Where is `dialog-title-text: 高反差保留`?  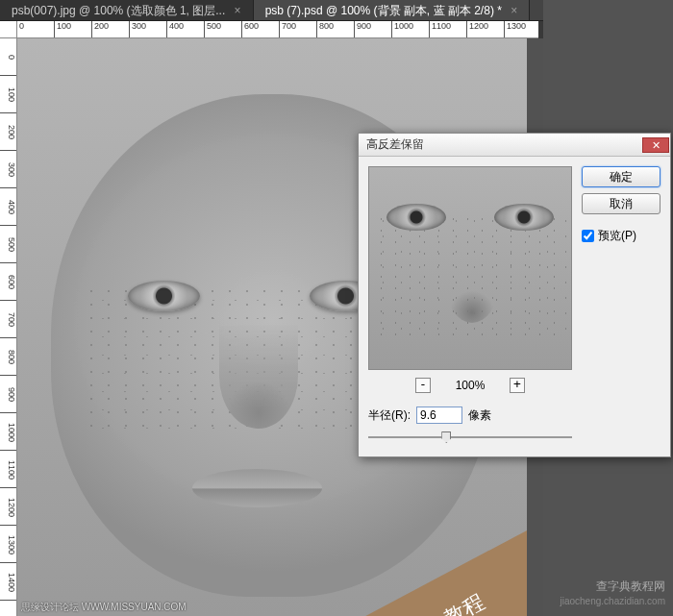
dialog-title-text: 高反差保留 is located at coordinates (395, 144).